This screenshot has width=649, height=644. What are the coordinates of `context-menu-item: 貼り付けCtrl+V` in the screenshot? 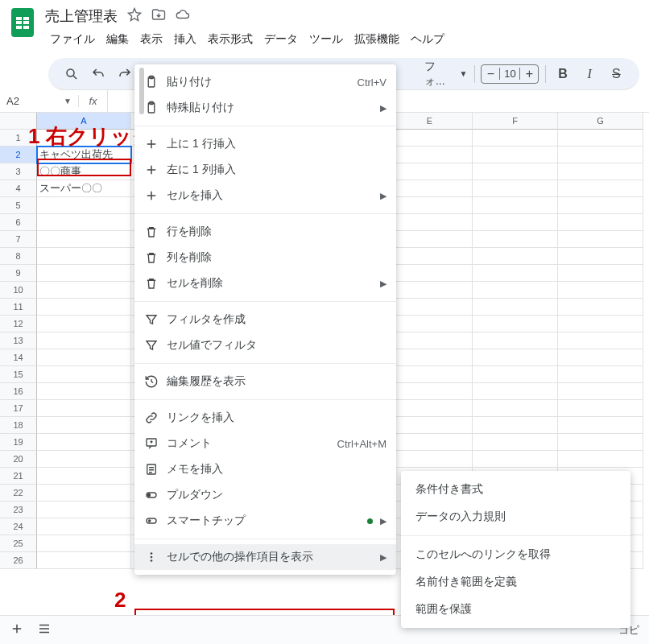 It's located at (266, 82).